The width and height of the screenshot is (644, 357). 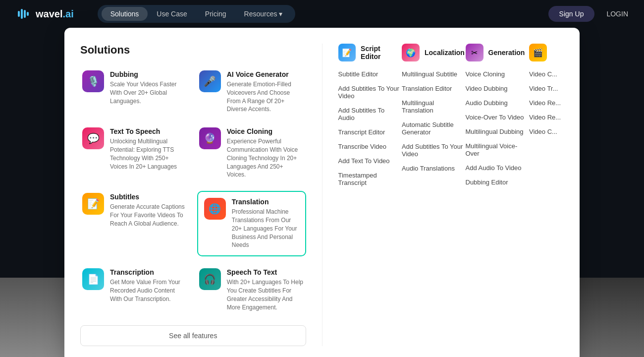 What do you see at coordinates (252, 290) in the screenshot?
I see `solution-stt: 🎧 Speech To Text With 20+ Languages To H…` at bounding box center [252, 290].